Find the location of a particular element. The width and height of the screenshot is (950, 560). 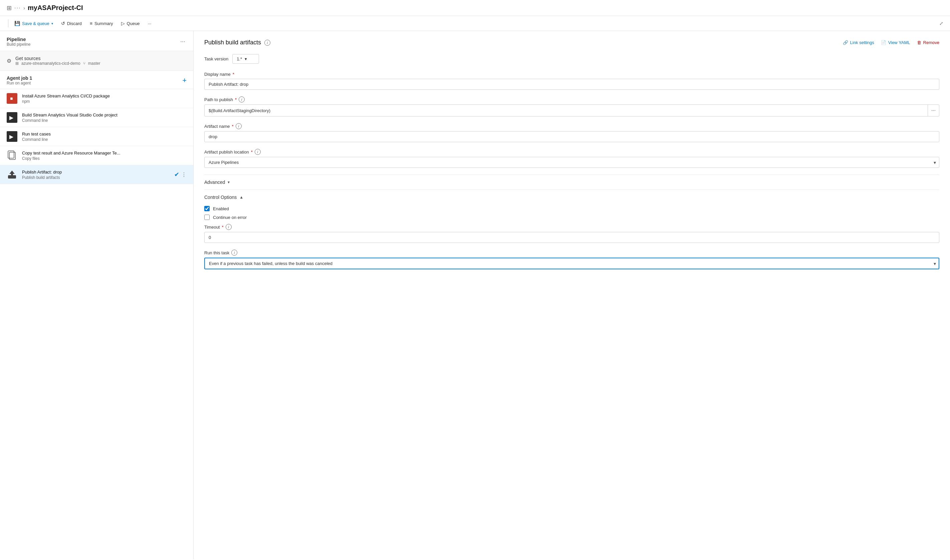

display-name-label: Display name * is located at coordinates (572, 74).